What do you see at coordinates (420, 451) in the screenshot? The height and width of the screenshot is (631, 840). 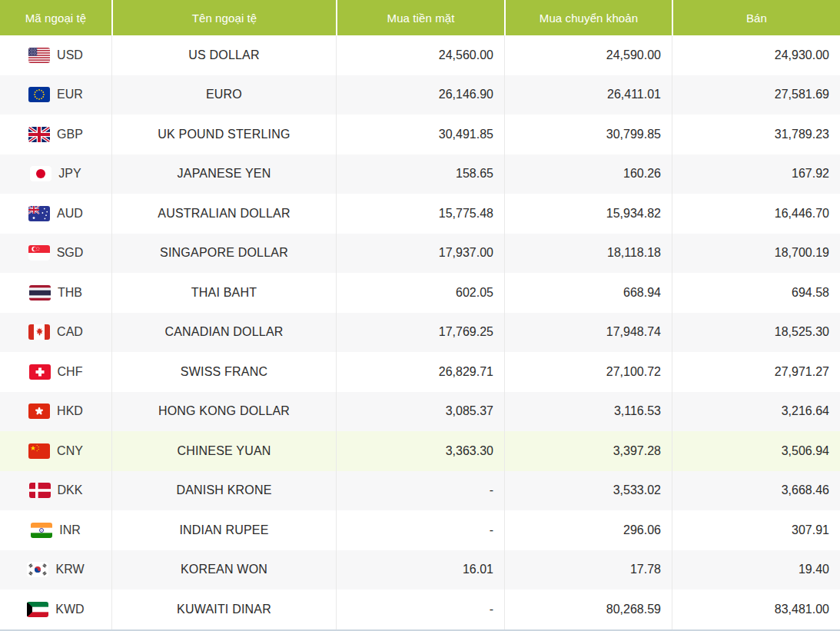 I see `table-row: CNY CHINESE YUAN 3,363.30 3,397.28 3,506…` at bounding box center [420, 451].